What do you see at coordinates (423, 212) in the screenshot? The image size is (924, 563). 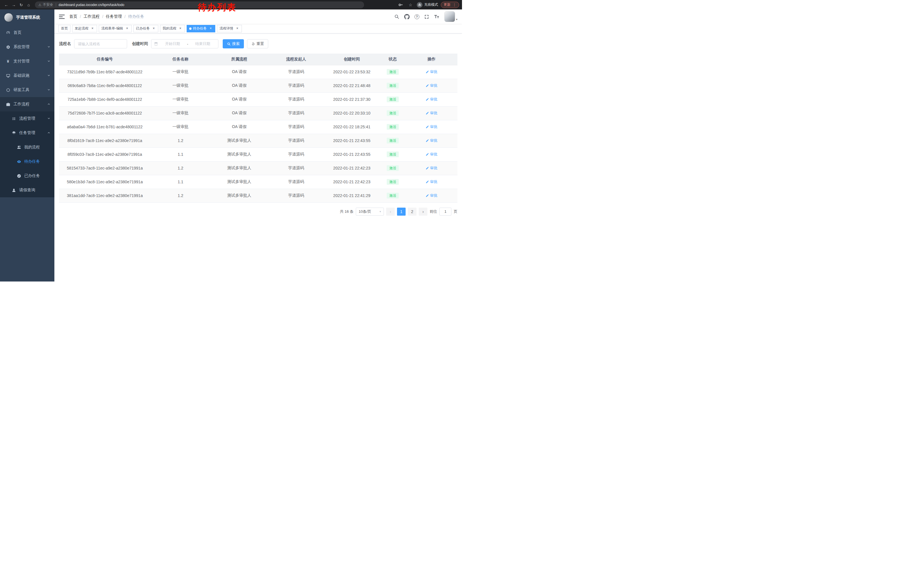 I see `next-page-button: ›` at bounding box center [423, 212].